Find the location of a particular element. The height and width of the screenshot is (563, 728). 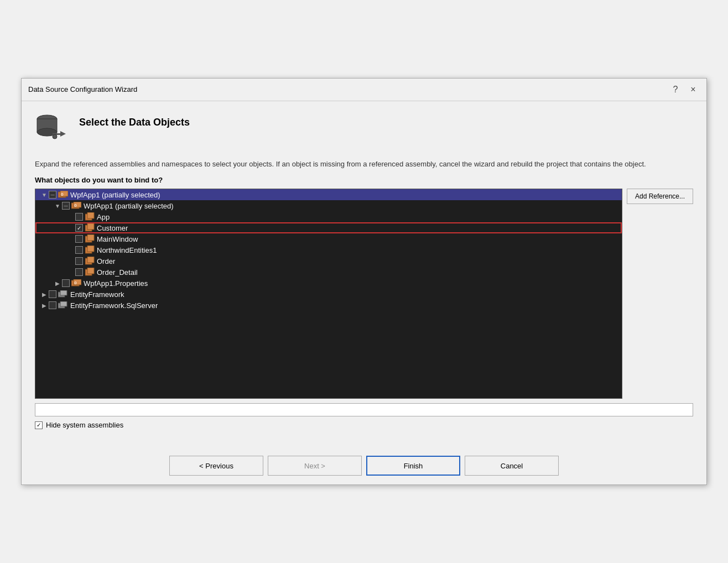

node-label-northwindentities: NorthwindEntities1 is located at coordinates (127, 250).